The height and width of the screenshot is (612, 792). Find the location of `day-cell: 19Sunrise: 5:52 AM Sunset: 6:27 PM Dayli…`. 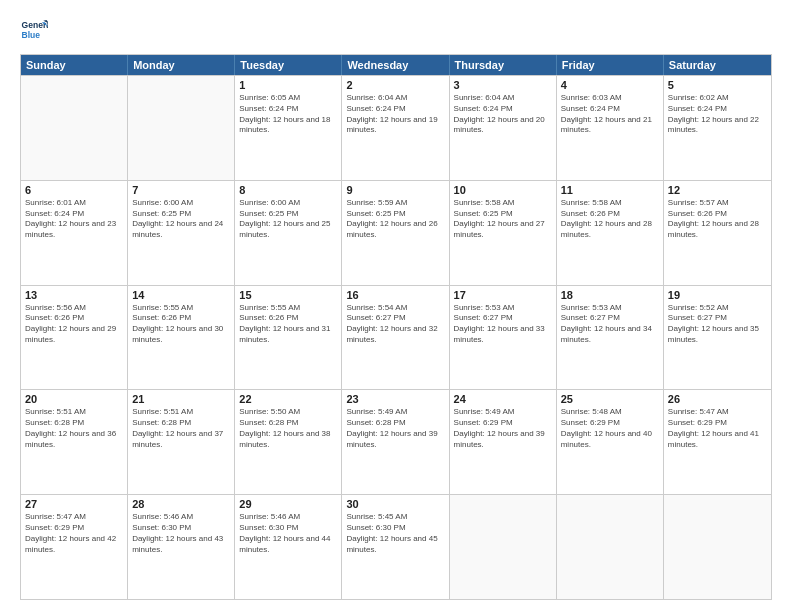

day-cell: 19Sunrise: 5:52 AM Sunset: 6:27 PM Dayli… is located at coordinates (718, 338).